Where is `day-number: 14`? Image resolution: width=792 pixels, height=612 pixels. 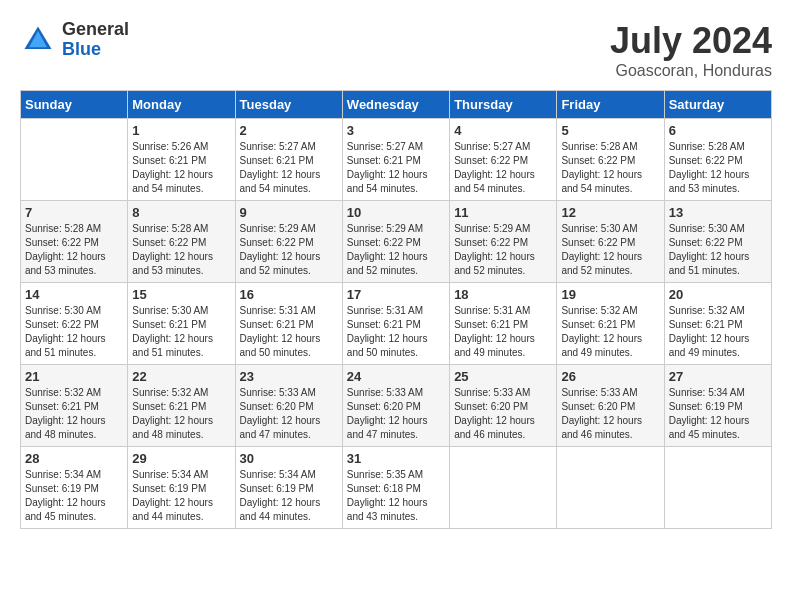 day-number: 14 is located at coordinates (74, 294).